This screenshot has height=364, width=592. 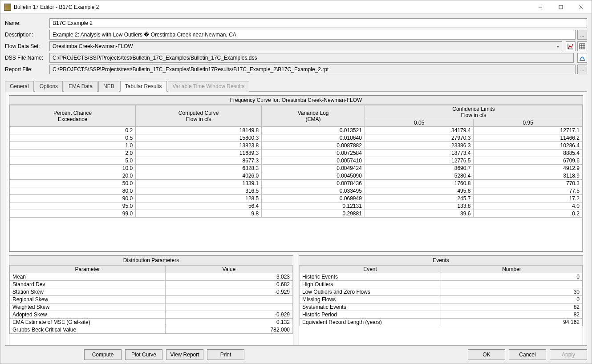 I want to click on close-button, so click(x=581, y=7).